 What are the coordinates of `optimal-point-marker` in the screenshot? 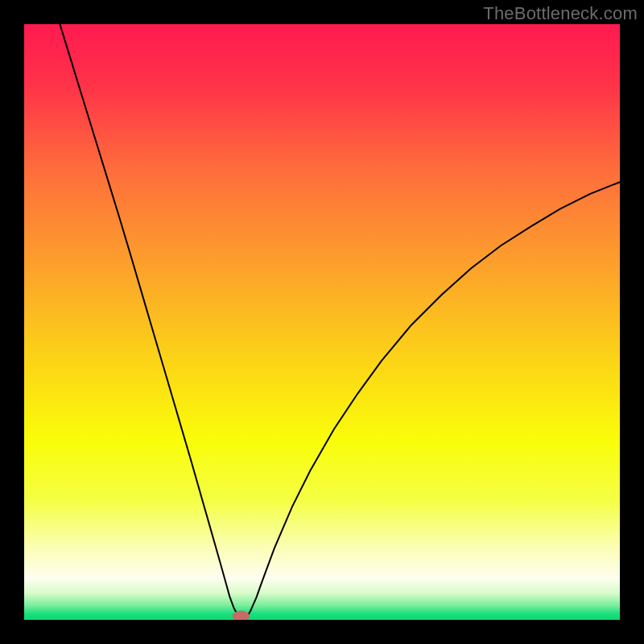 It's located at (242, 615).